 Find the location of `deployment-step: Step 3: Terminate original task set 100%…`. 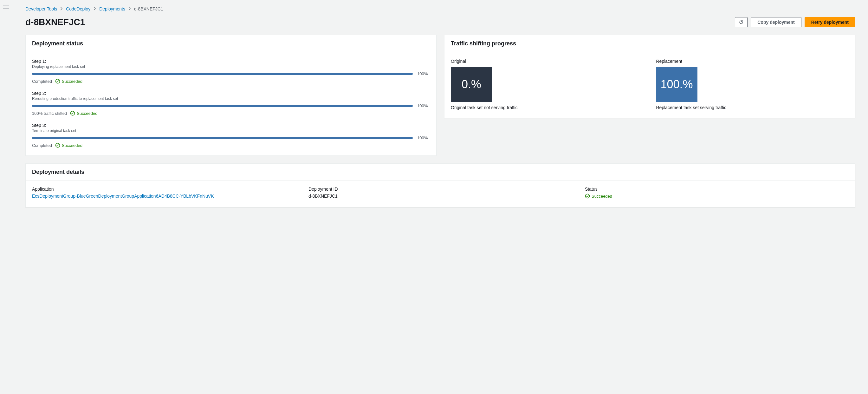

deployment-step: Step 3: Terminate original task set 100%… is located at coordinates (231, 135).